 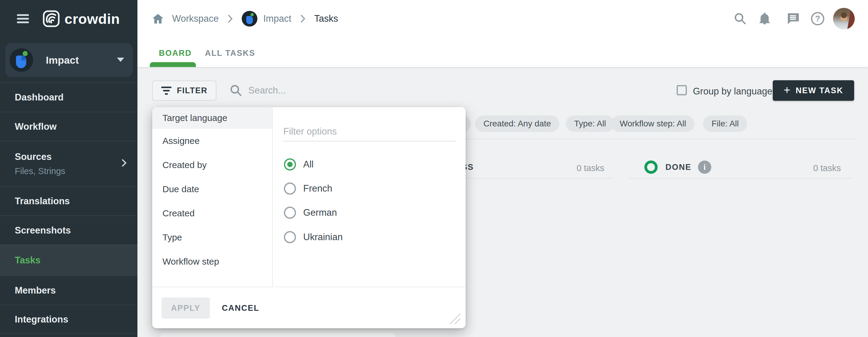 What do you see at coordinates (62, 60) in the screenshot?
I see `project-name: Impact` at bounding box center [62, 60].